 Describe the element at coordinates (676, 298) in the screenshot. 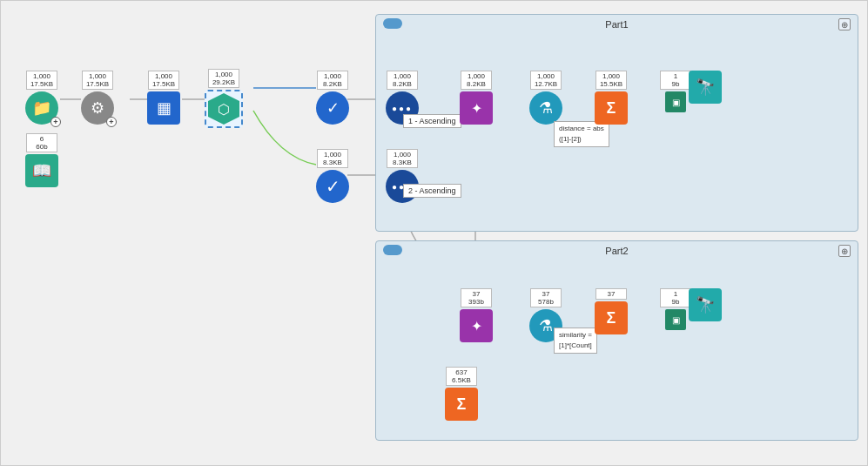

I see `p2-out-stats: 19b` at that location.